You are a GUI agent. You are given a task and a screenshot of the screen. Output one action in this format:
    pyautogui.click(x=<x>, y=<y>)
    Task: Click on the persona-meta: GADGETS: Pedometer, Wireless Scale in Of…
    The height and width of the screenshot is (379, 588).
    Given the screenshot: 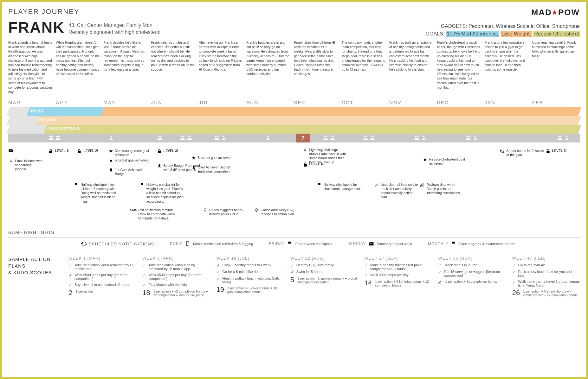 What is the action you would take?
    pyautogui.click(x=503, y=29)
    